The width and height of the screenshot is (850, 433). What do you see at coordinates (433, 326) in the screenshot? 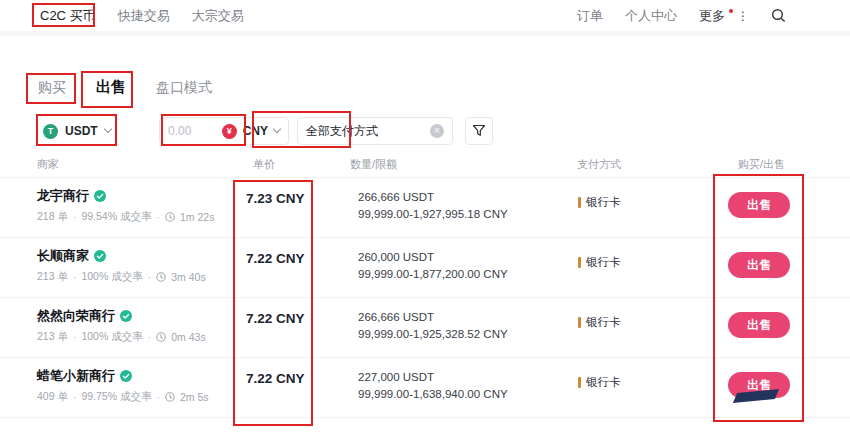
I see `amount-limit-cell: 266,666 USDT 99,999.00-1,925,328.52 CNY` at bounding box center [433, 326].